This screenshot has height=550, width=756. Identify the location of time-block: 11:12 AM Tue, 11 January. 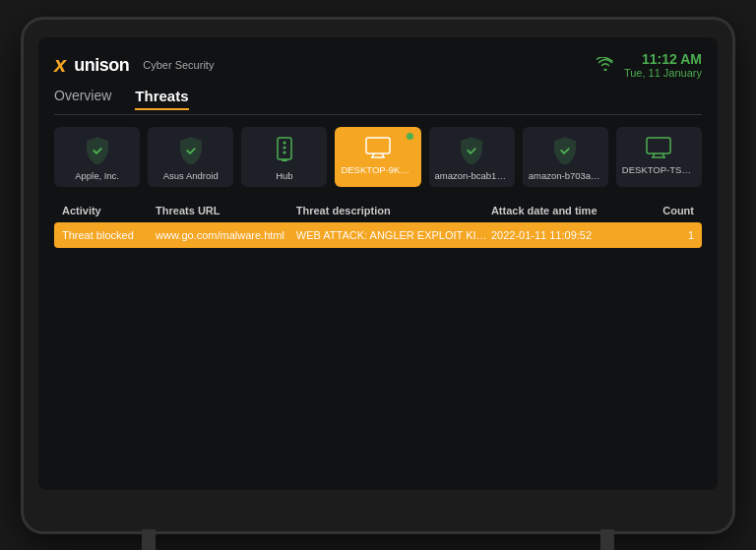
(663, 66).